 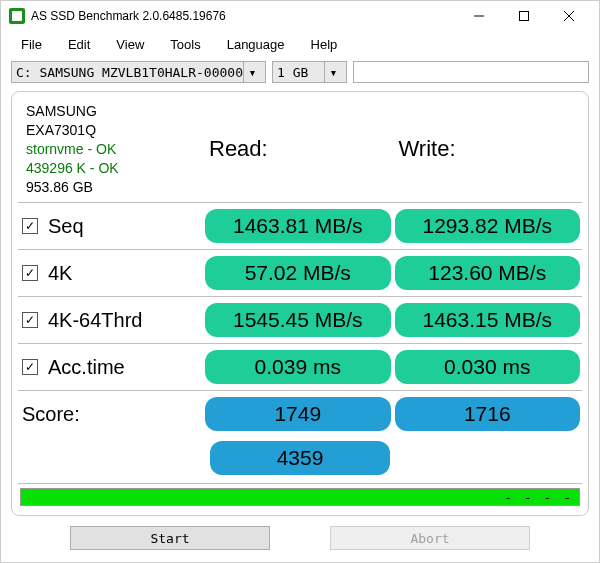 I want to click on seq-checkbox, so click(x=30, y=226).